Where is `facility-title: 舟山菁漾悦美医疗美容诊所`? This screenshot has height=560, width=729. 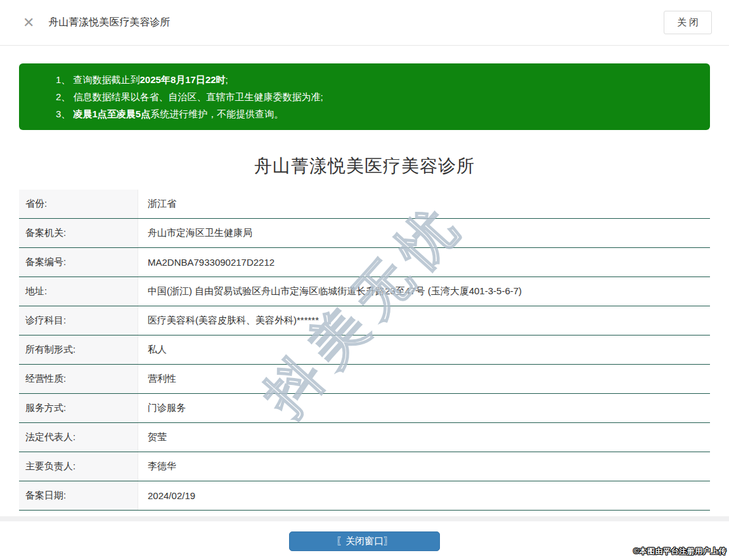
facility-title: 舟山菁漾悦美医疗美容诊所 is located at coordinates (364, 166).